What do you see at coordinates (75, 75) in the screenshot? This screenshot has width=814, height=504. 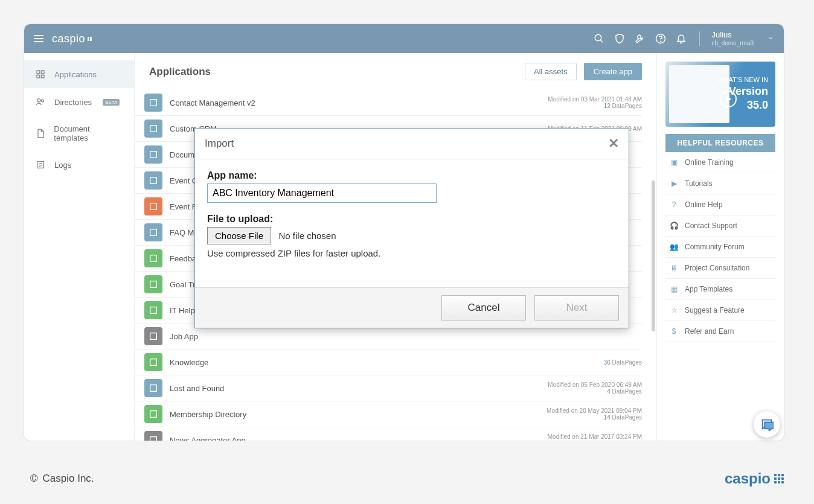 I see `sidebar-item-label: Applications` at bounding box center [75, 75].